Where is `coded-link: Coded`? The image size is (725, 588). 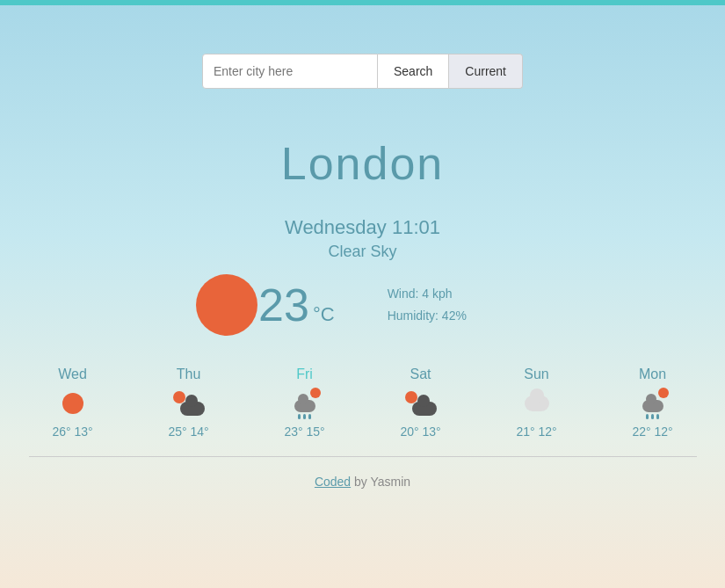
coded-link: Coded is located at coordinates (332, 482).